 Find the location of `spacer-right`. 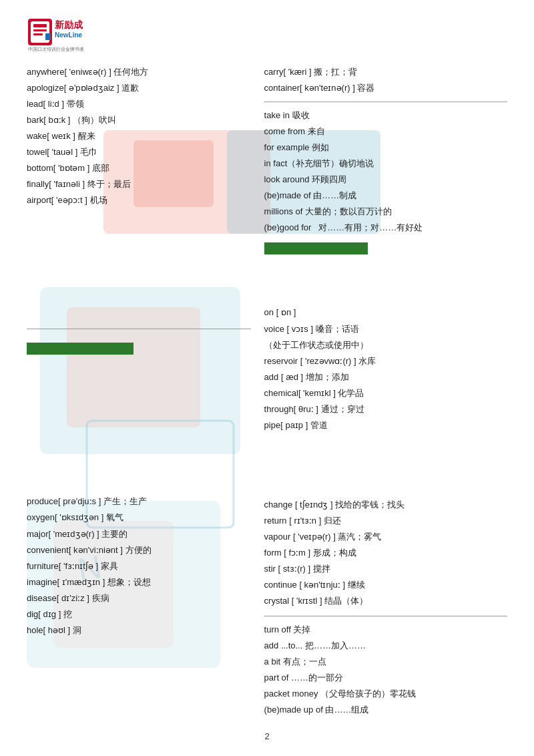

spacer-right is located at coordinates (386, 283).